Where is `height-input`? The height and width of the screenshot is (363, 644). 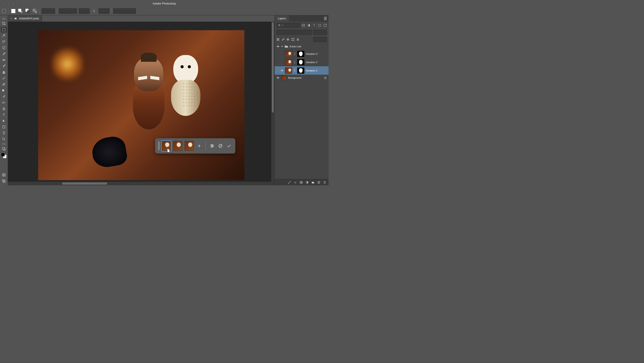
height-input is located at coordinates (104, 11).